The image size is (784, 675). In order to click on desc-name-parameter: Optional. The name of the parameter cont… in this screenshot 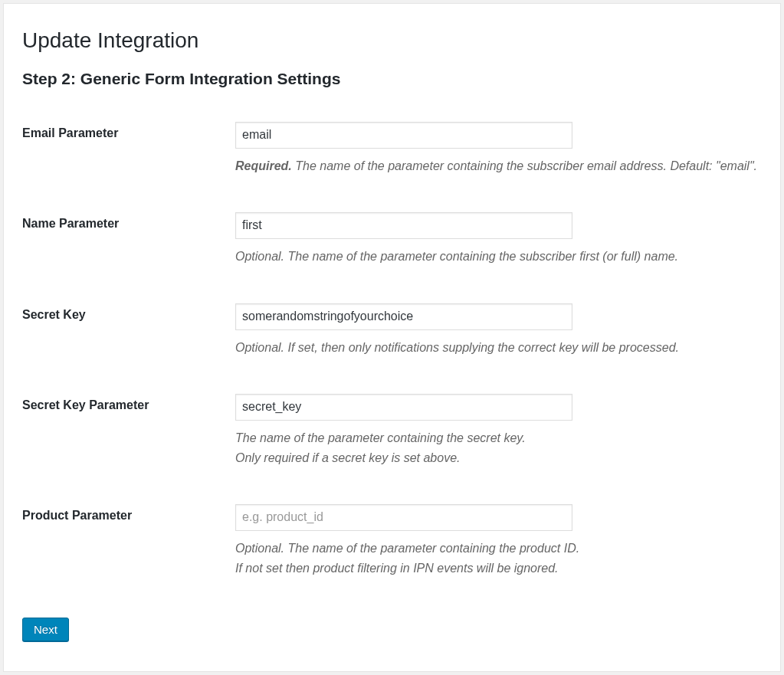, I will do `click(498, 257)`.